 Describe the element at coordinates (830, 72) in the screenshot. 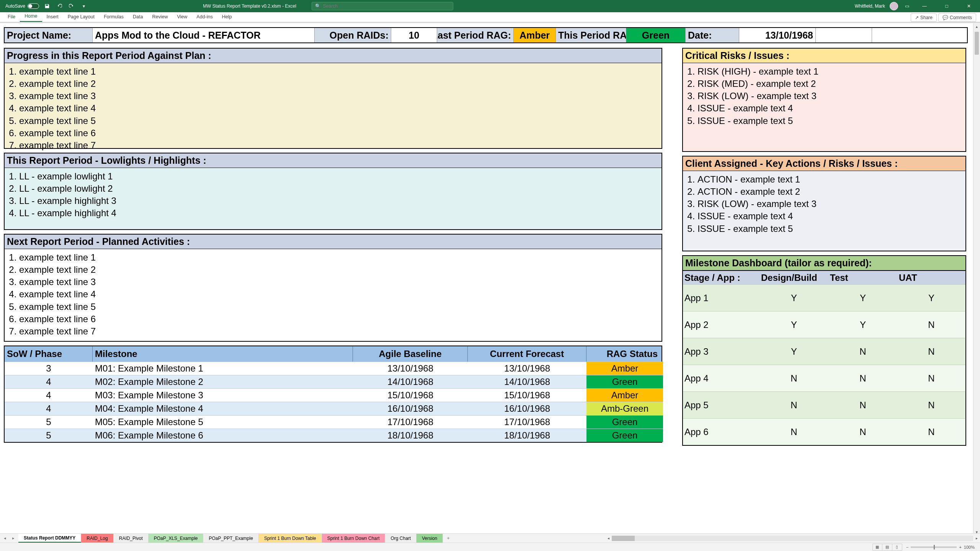

I see `list-item: RISK (HIGH) - example text 1` at that location.